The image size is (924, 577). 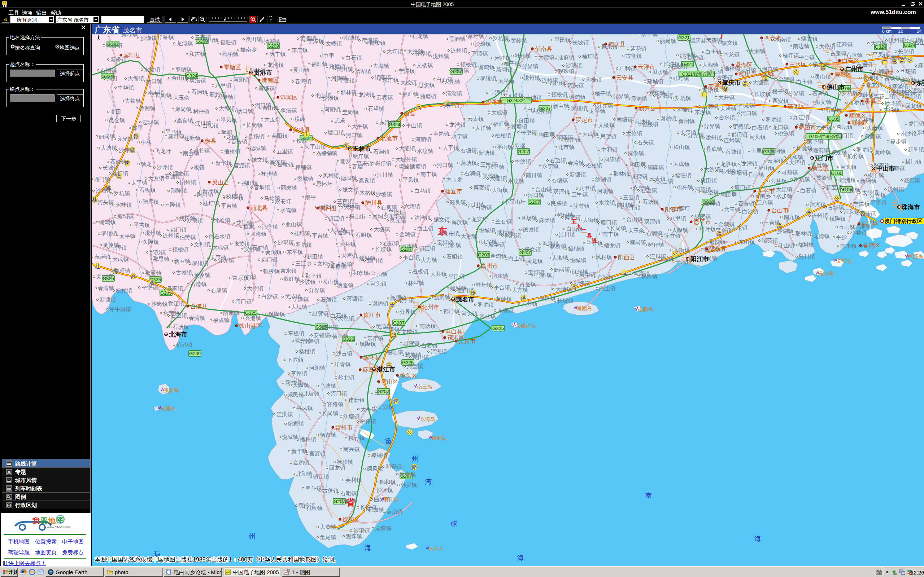 I want to click on svg-text: 石窝镇, so click(x=389, y=207).